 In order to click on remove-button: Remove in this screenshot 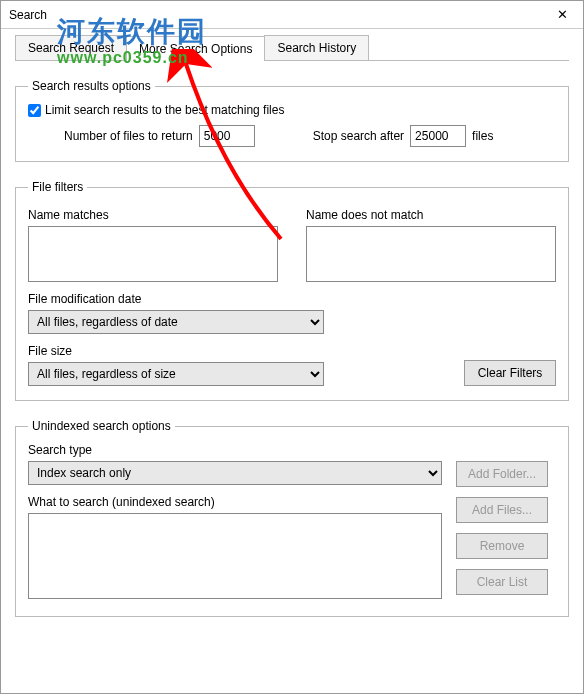, I will do `click(502, 546)`.